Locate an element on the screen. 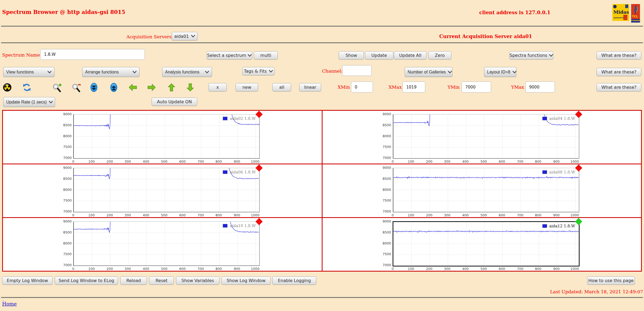 The width and height of the screenshot is (644, 311). arrow-left-icon is located at coordinates (133, 87).